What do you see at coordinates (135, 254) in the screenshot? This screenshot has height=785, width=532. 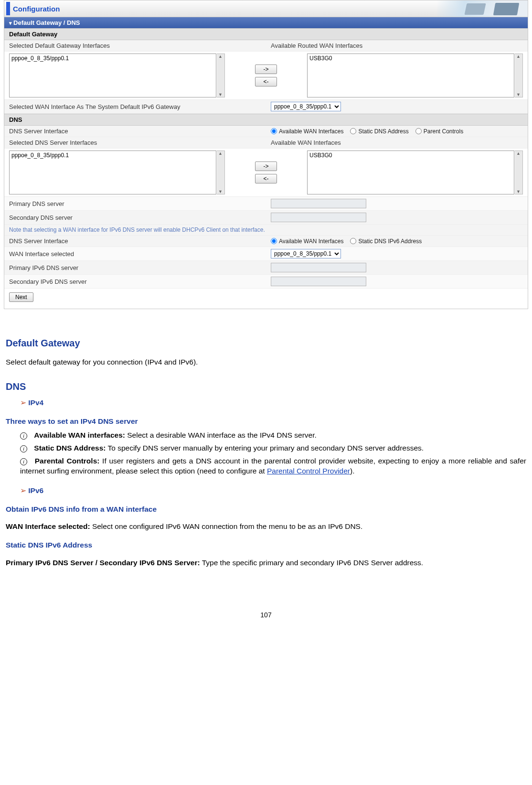 I see `wan-iface-selected-label: WAN Interface selected` at bounding box center [135, 254].